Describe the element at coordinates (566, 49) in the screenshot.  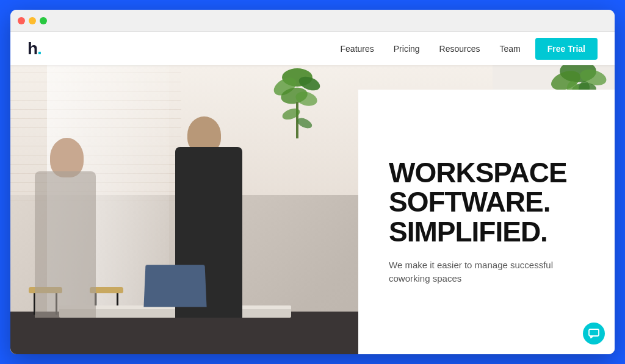
I see `free-trial-button: Free Trial` at that location.